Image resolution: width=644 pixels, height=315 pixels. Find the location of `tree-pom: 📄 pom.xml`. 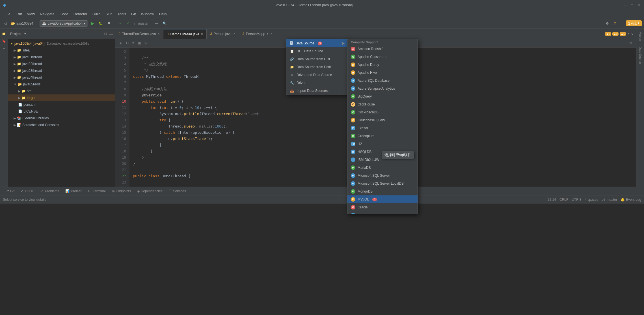

tree-pom: 📄 pom.xml is located at coordinates (62, 105).